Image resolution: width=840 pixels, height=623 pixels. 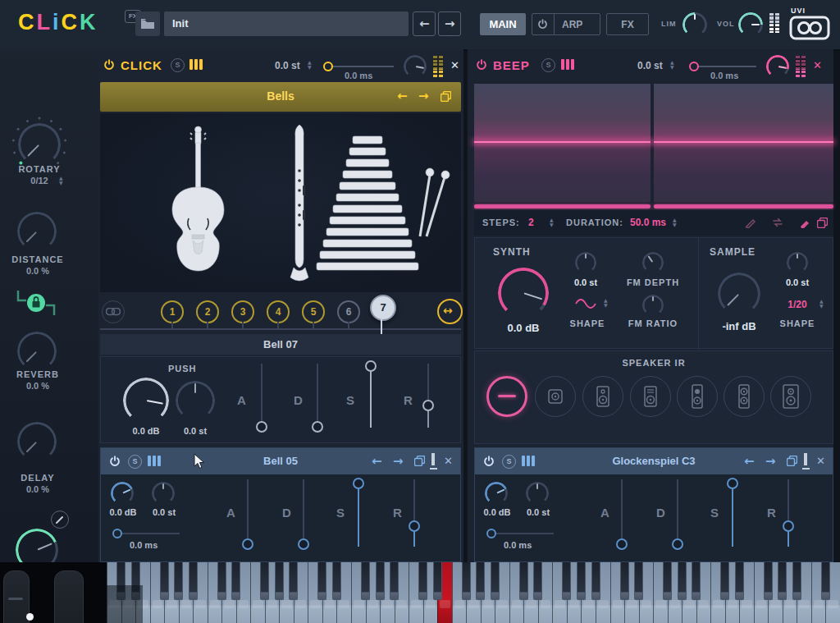 I want to click on preset-field: Init, so click(x=286, y=24).